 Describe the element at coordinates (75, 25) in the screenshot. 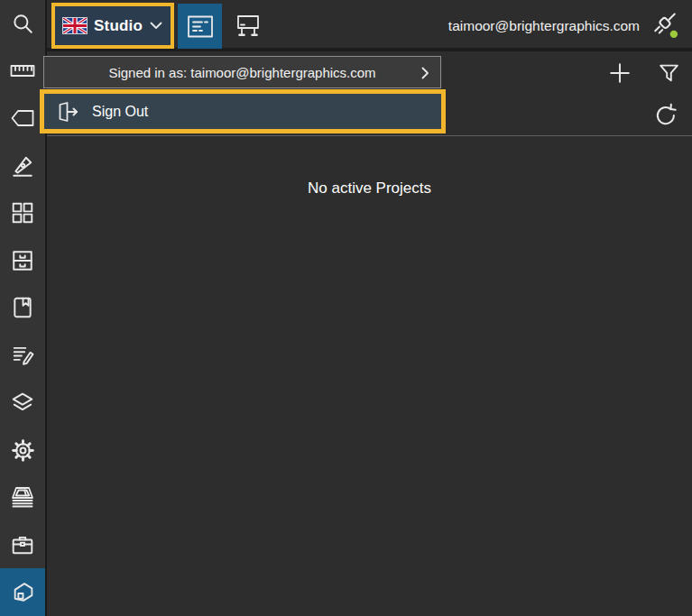

I see `uk-flag-icon` at that location.